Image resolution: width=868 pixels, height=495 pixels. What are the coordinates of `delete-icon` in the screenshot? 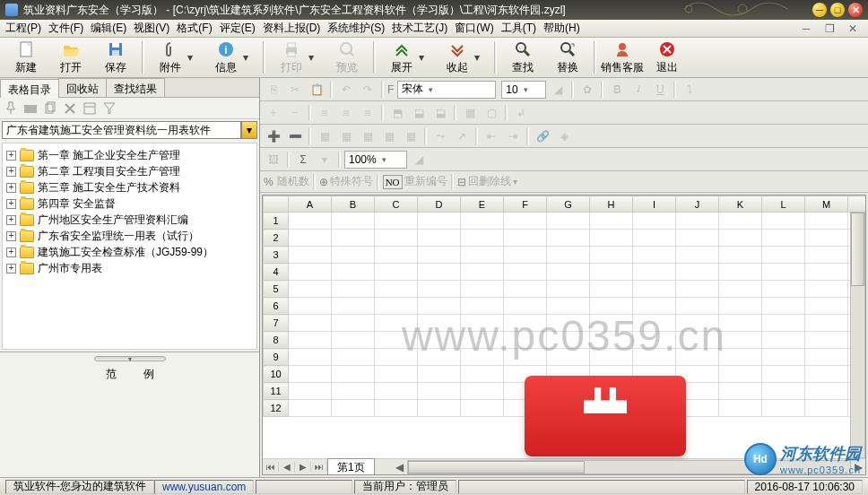 It's located at (70, 109).